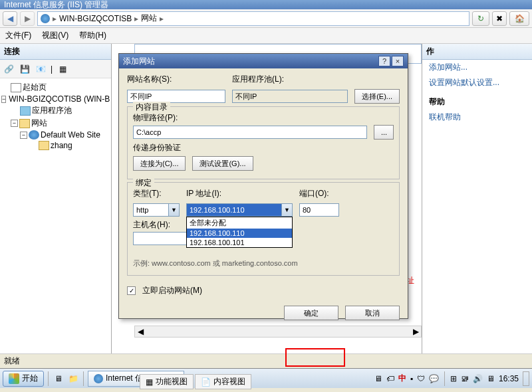  What do you see at coordinates (372, 313) in the screenshot?
I see `cancel-button: 取消` at bounding box center [372, 313].